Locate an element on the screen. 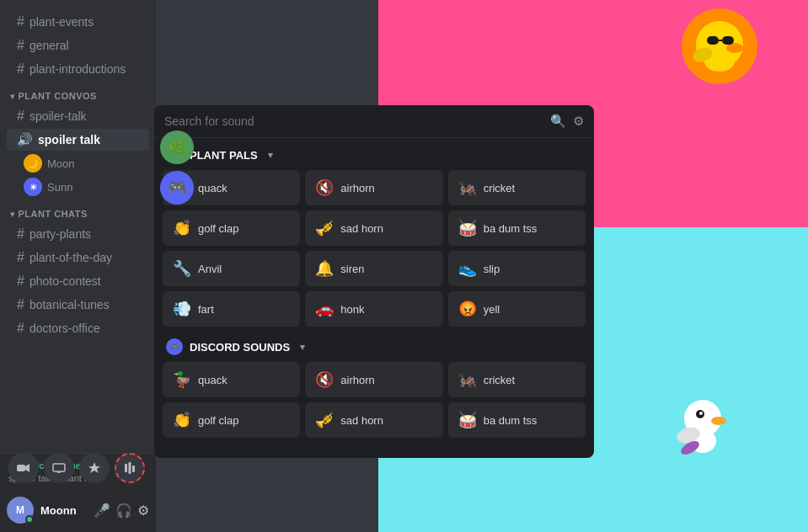  discord-section-chevron: ▾ is located at coordinates (302, 347).